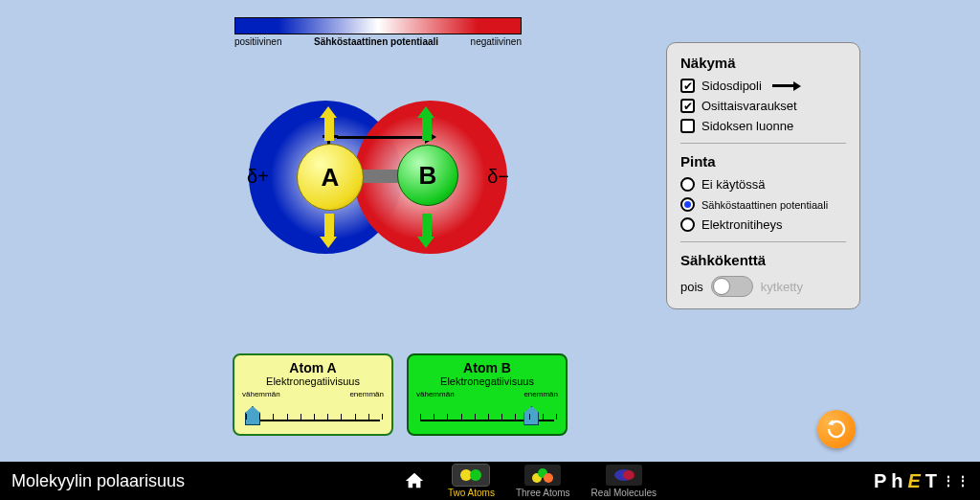  What do you see at coordinates (261, 395) in the screenshot?
I see `atom-a-min: vähemmän` at bounding box center [261, 395].